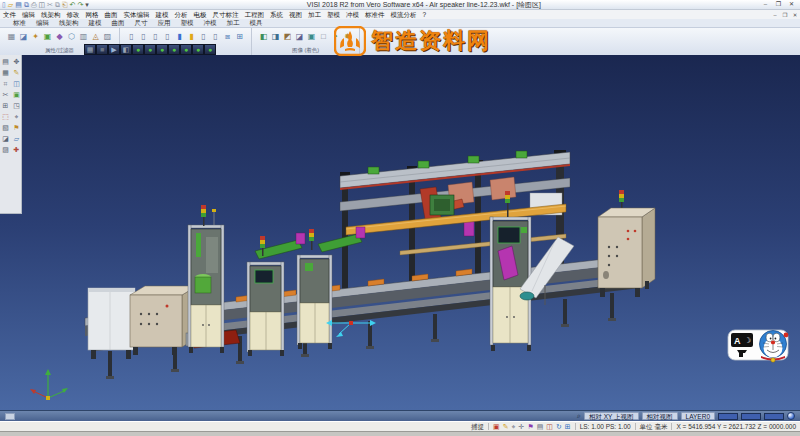  Describe the element at coordinates (16, 72) in the screenshot. I see `palette-tool-icon: ✎` at that location.